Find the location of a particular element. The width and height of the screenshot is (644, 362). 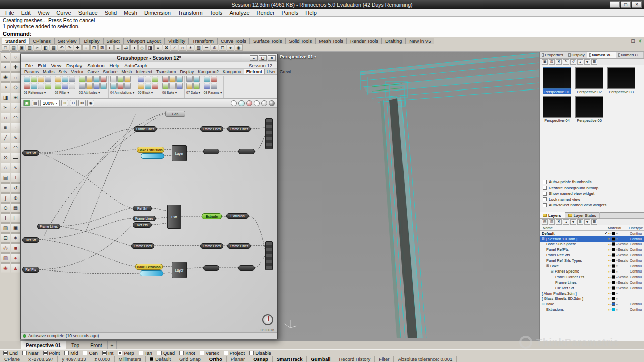

move-down-icon: ▼ is located at coordinates (587, 62).